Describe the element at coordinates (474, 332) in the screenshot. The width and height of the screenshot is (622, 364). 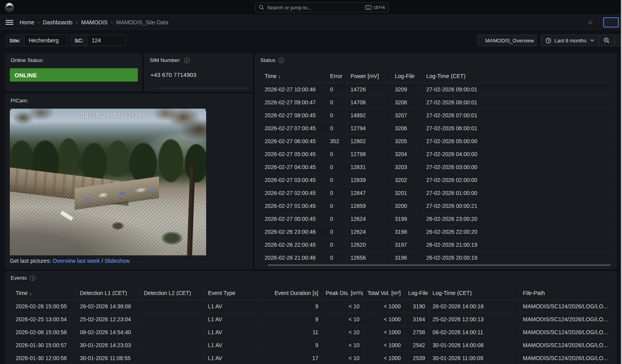
I see `table-cell: 08-02-2026 14:00:11` at that location.